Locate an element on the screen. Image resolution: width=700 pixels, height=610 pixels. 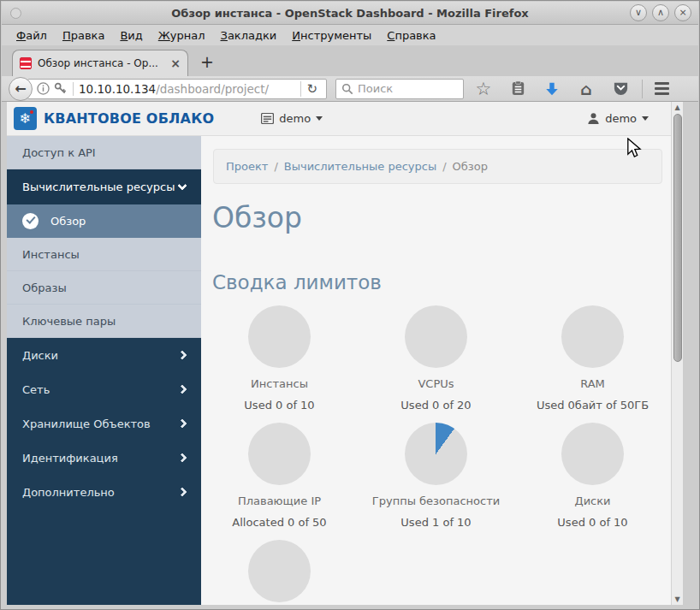
nav-toolbar: ← 10.10.10.134/dashboard/project/ ↻ ☆ is located at coordinates (350, 89).